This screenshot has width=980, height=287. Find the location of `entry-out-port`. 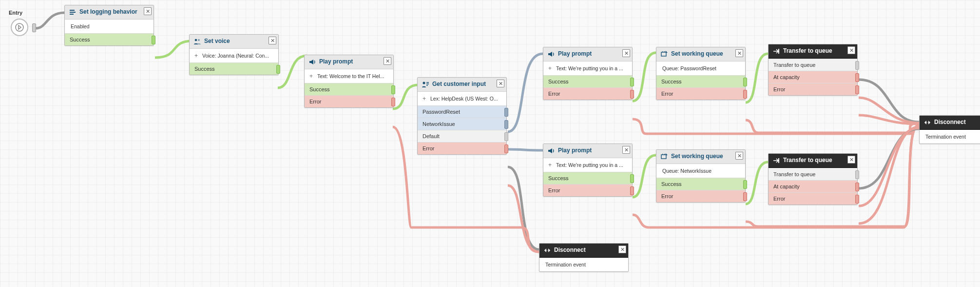

entry-out-port is located at coordinates (34, 28).